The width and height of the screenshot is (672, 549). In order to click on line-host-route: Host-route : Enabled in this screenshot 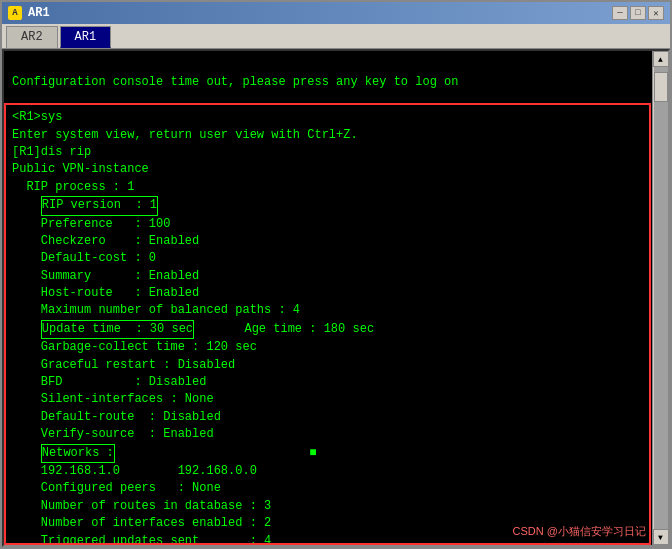, I will do `click(328, 294)`.